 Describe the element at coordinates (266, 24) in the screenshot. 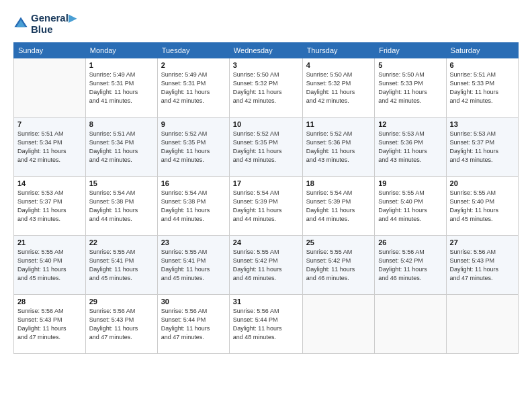

I see `page-header: General▶ Blue` at that location.